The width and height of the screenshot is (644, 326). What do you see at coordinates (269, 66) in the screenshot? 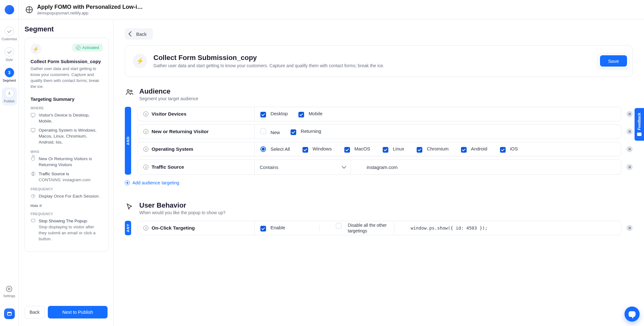
I see `hero-desc: Gather user data and start getting to kn…` at bounding box center [269, 66].